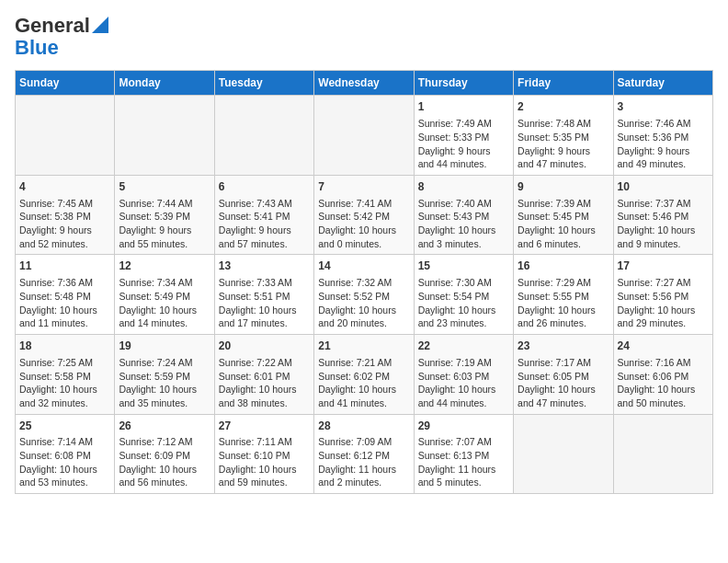  What do you see at coordinates (664, 224) in the screenshot?
I see `day-info: Sunrise: 7:37 AM Sunset: 5:46 PM Dayligh…` at bounding box center [664, 224].